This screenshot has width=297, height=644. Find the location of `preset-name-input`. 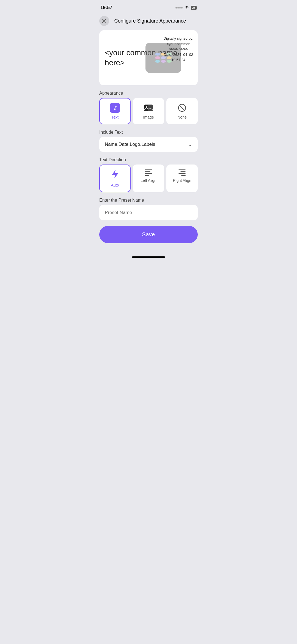

preset-name-input is located at coordinates (148, 213).